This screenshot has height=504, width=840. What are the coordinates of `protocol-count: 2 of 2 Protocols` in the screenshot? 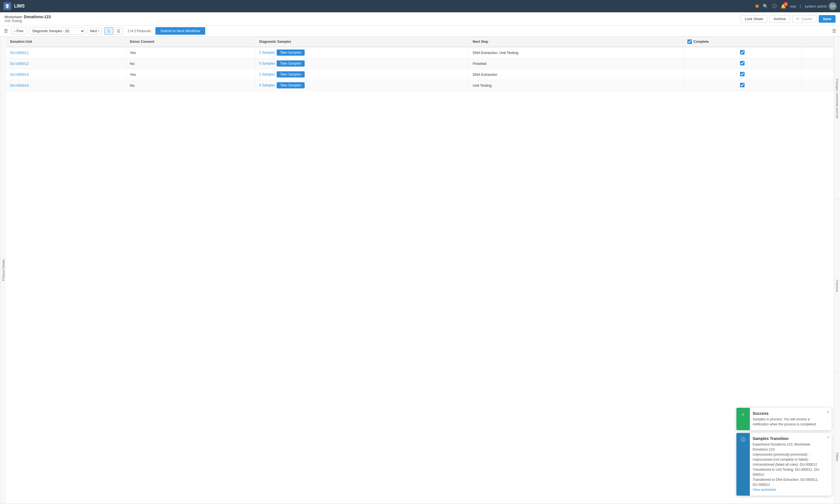 It's located at (139, 31).